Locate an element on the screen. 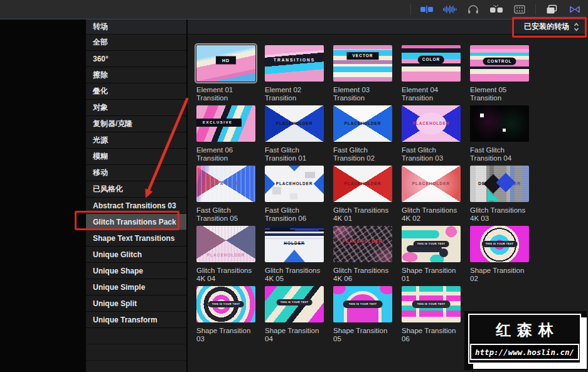  transition-item-fast-glitch-transition-03: PLACEHOLDERFast Glitch Transition 03 is located at coordinates (431, 136).